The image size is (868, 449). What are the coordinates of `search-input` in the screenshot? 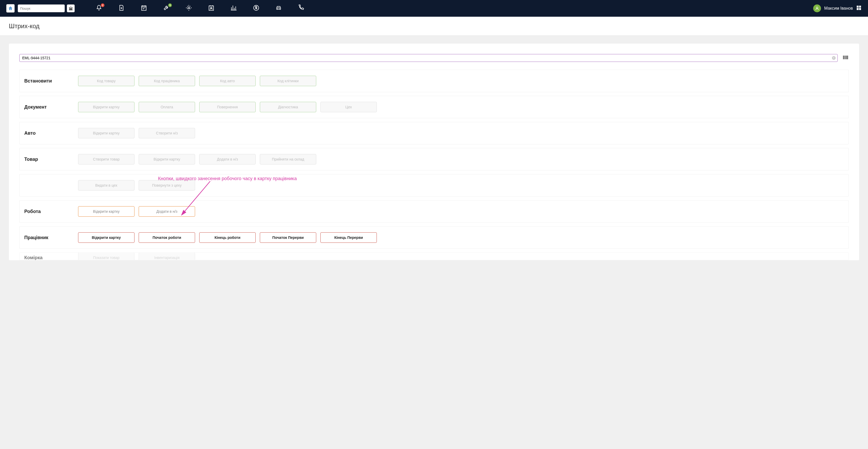 It's located at (42, 8).